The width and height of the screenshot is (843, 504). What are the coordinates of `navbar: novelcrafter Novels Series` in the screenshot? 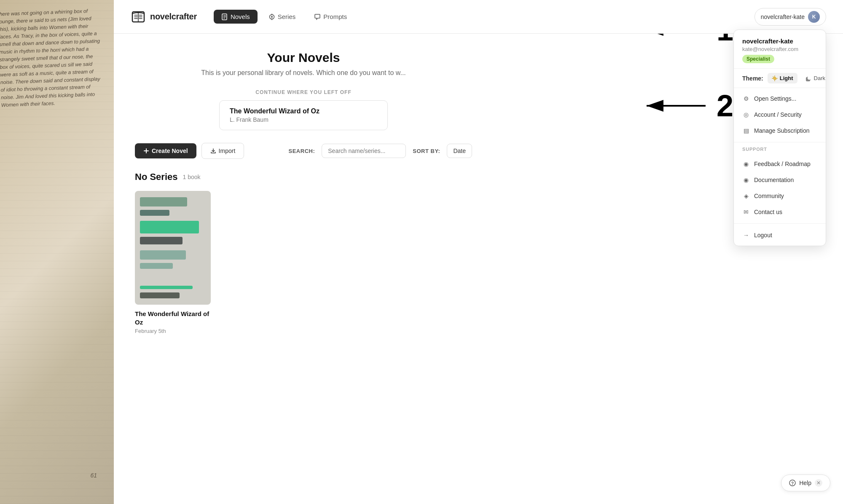 It's located at (478, 17).